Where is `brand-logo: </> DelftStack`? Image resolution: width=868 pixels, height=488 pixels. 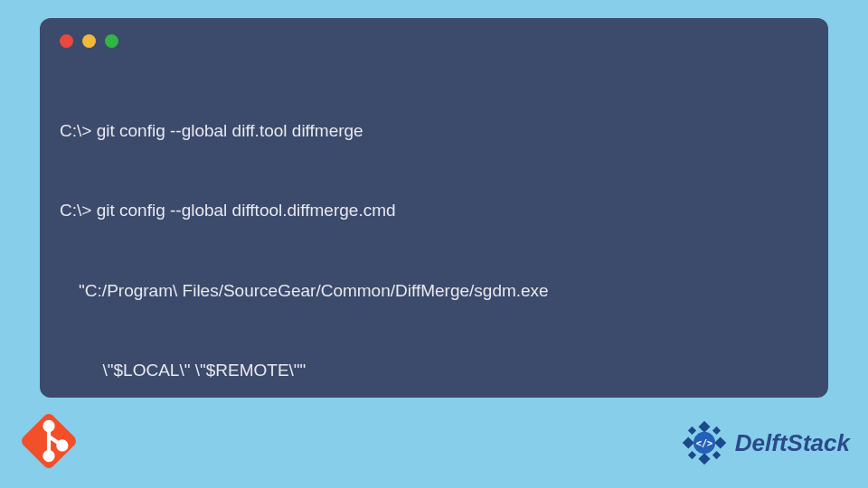
brand-logo: </> DelftStack is located at coordinates (765, 443).